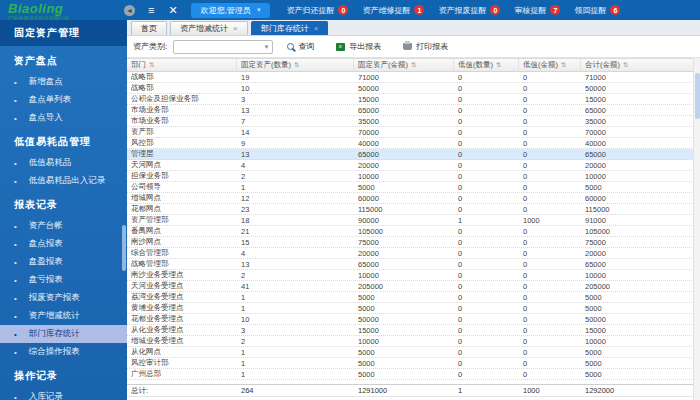 This screenshot has width=700, height=400. What do you see at coordinates (365, 46) in the screenshot?
I see `export-button-label: 导出报表` at bounding box center [365, 46].